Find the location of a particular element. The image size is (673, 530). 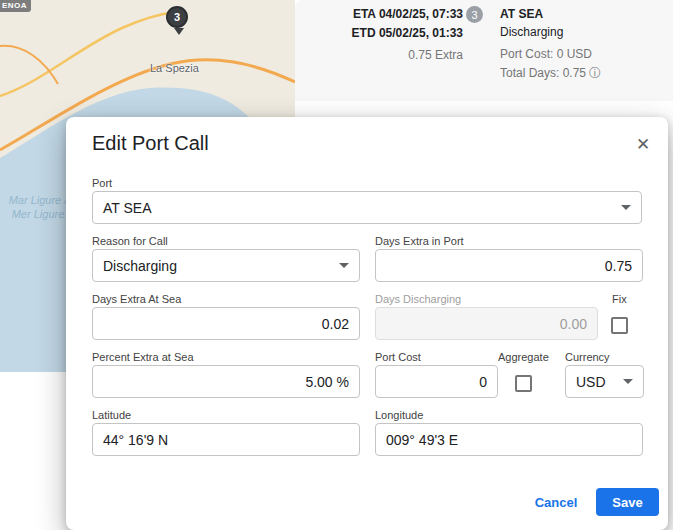

currency-label: Currency is located at coordinates (588, 357).